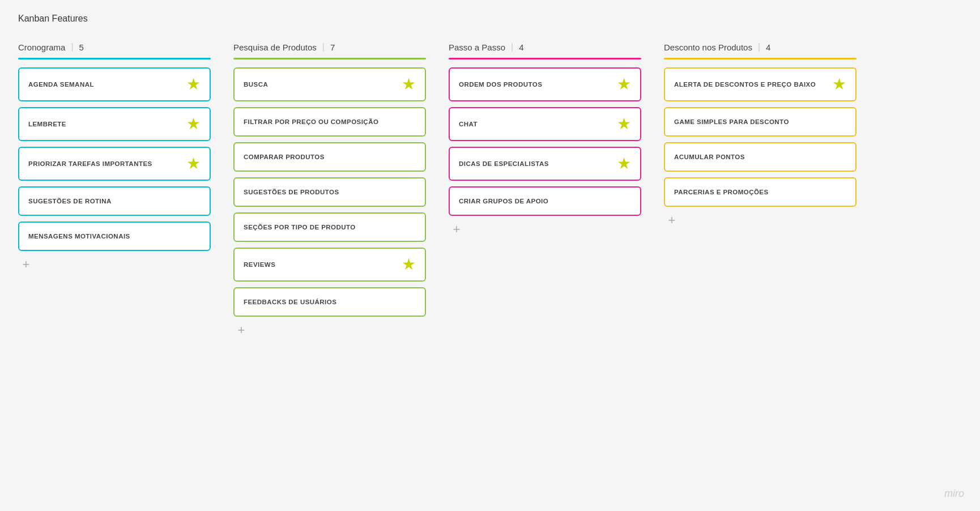 This screenshot has height=511, width=980. I want to click on star-icon-desconto-0: ★, so click(840, 84).